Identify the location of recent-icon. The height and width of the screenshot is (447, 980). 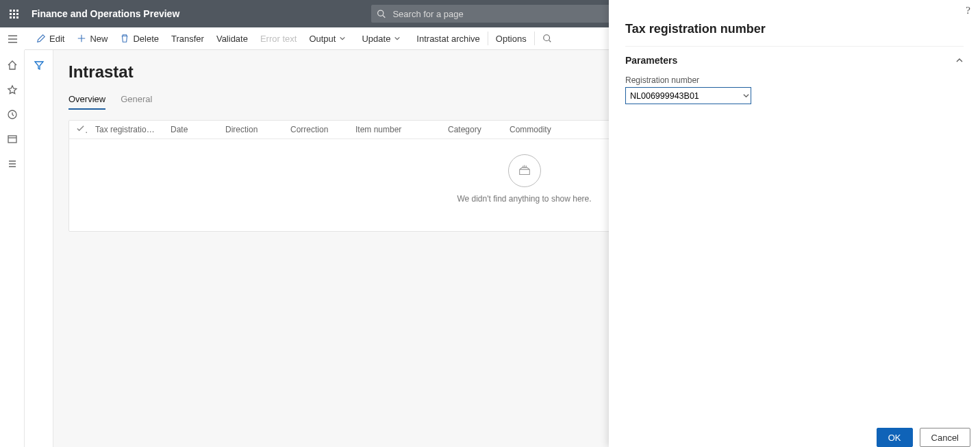
(12, 114).